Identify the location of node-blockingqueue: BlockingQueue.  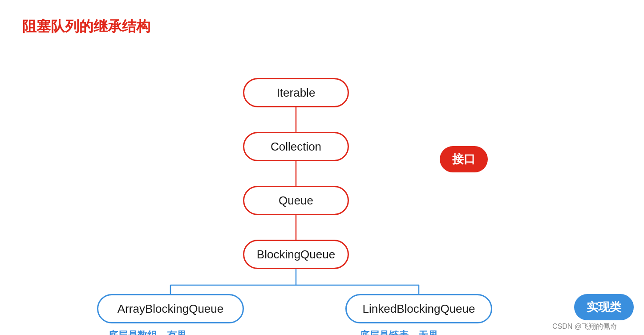
(296, 254).